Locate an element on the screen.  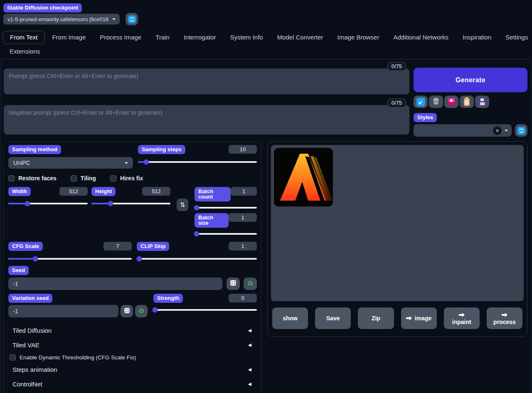
styles-dropdown: × is located at coordinates (463, 130).